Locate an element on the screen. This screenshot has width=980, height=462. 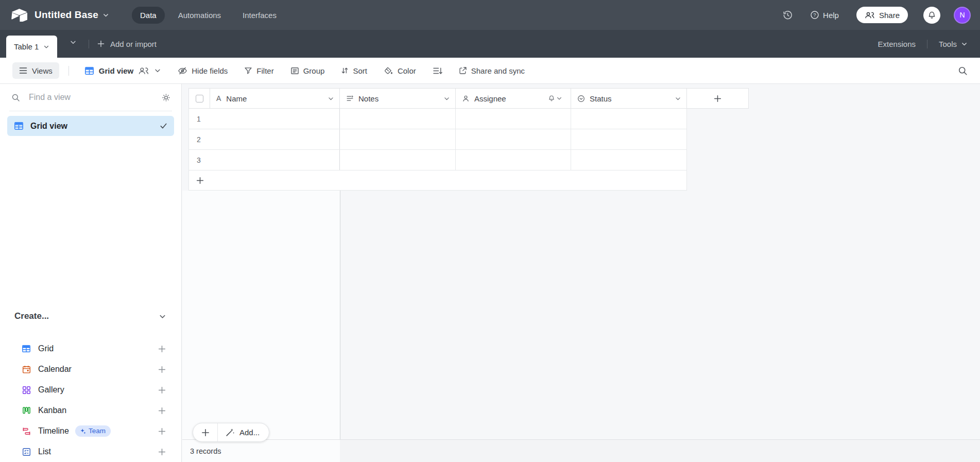
table-list-chevron-icon is located at coordinates (73, 42).